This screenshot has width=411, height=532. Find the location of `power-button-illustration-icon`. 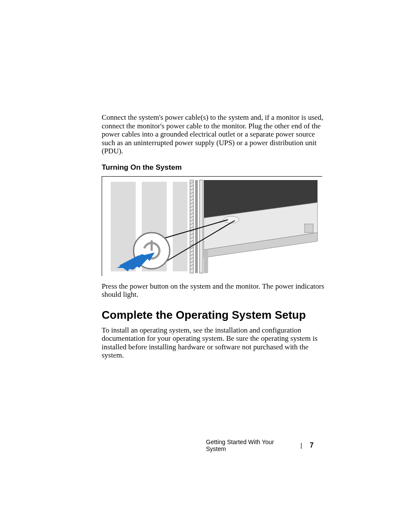

power-button-illustration-icon is located at coordinates (212, 227).